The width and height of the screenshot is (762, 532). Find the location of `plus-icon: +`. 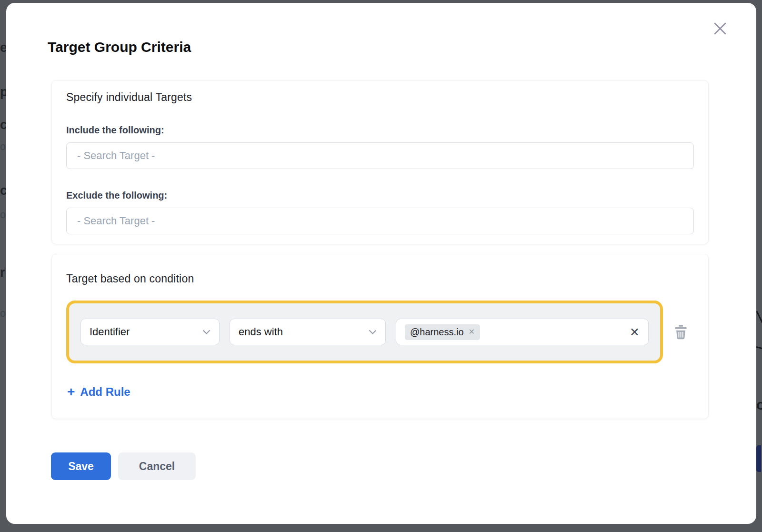

plus-icon: + is located at coordinates (71, 392).